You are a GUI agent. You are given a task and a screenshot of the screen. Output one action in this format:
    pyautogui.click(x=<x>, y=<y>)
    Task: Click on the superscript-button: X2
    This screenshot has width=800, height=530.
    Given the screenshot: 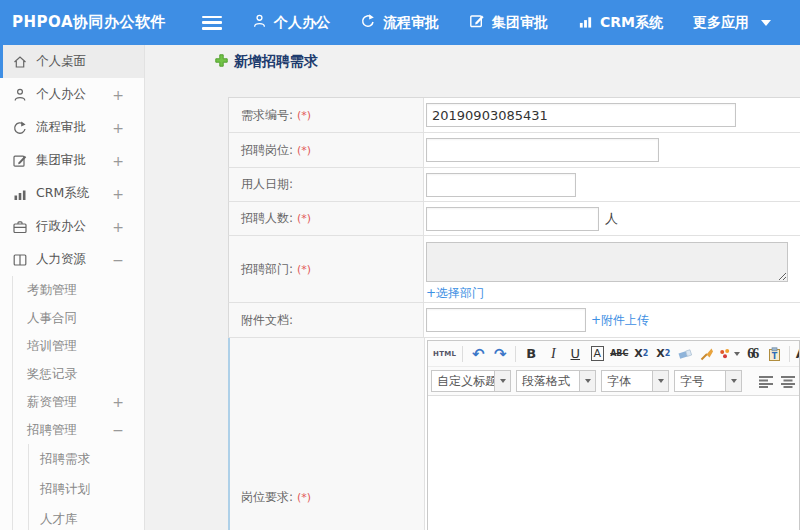 What is the action you would take?
    pyautogui.click(x=641, y=354)
    